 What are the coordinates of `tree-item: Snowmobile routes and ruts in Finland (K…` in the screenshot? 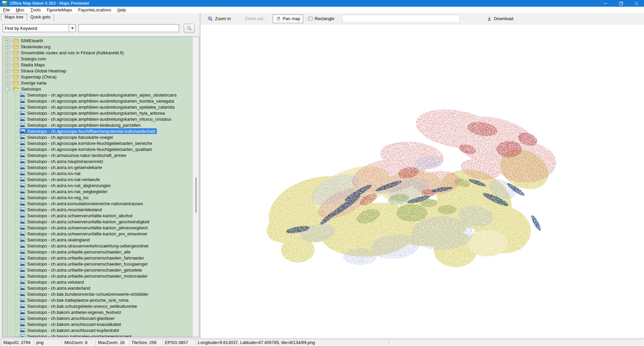 It's located at (97, 53).